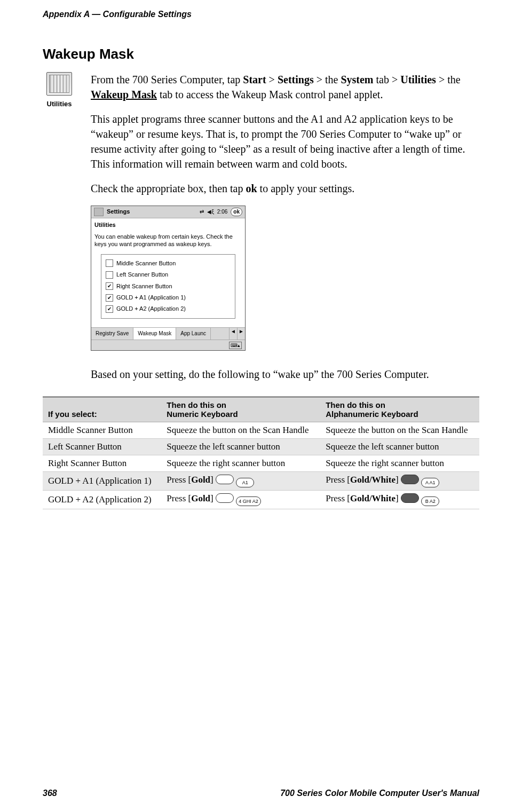 The image size is (522, 812). I want to click on cell: Right Scanner Button, so click(102, 463).